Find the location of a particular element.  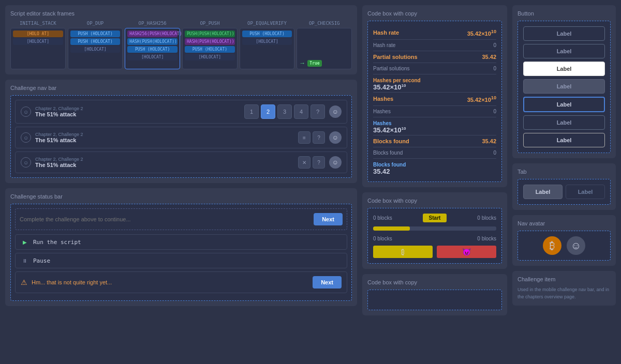

nav-avatar: ☺ is located at coordinates (335, 112).